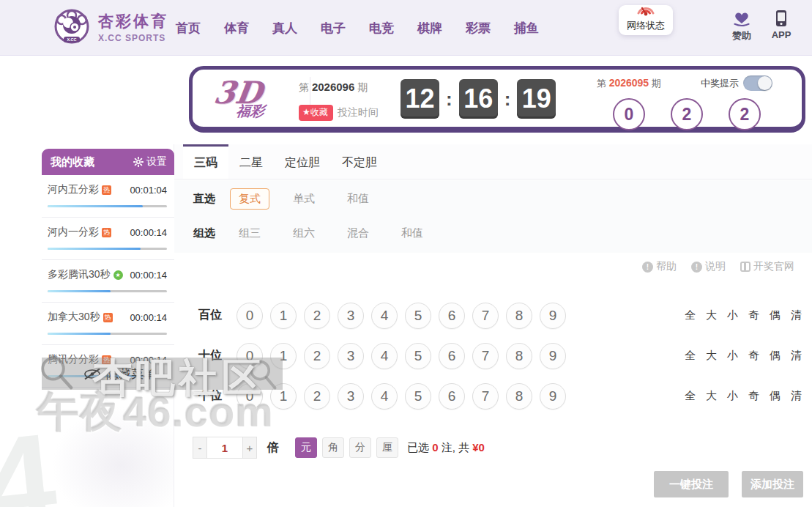  Describe the element at coordinates (478, 99) in the screenshot. I see `countdown-timer: 12 : 16 : 19` at that location.